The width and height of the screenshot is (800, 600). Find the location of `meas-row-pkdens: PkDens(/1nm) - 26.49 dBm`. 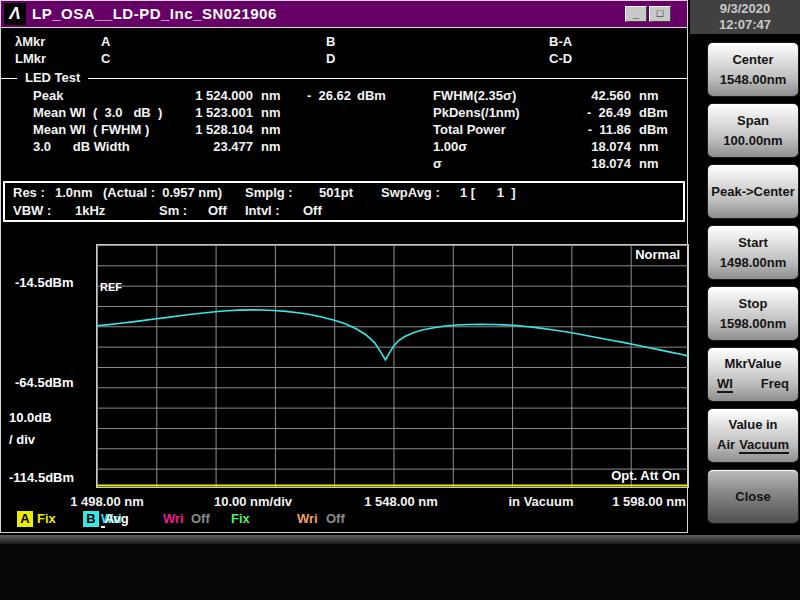

meas-row-pkdens: PkDens(/1nm) - 26.49 dBm is located at coordinates (344, 114).